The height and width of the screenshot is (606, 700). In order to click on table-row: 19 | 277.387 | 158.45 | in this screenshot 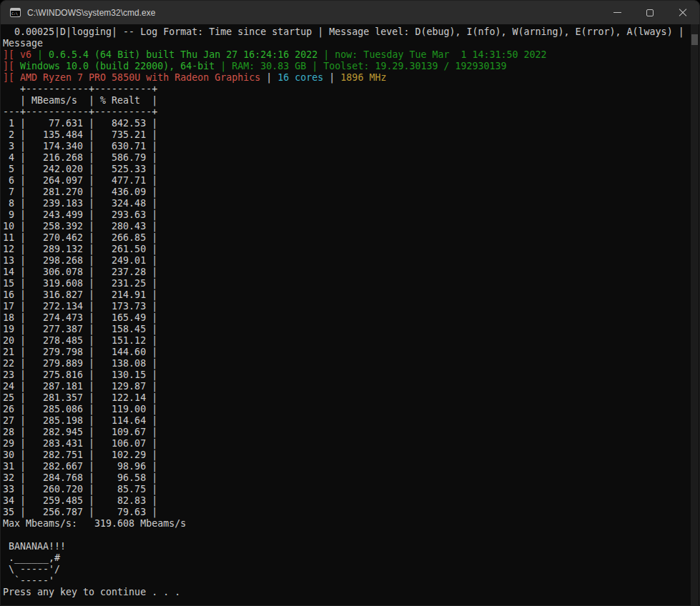, I will do `click(351, 329)`.